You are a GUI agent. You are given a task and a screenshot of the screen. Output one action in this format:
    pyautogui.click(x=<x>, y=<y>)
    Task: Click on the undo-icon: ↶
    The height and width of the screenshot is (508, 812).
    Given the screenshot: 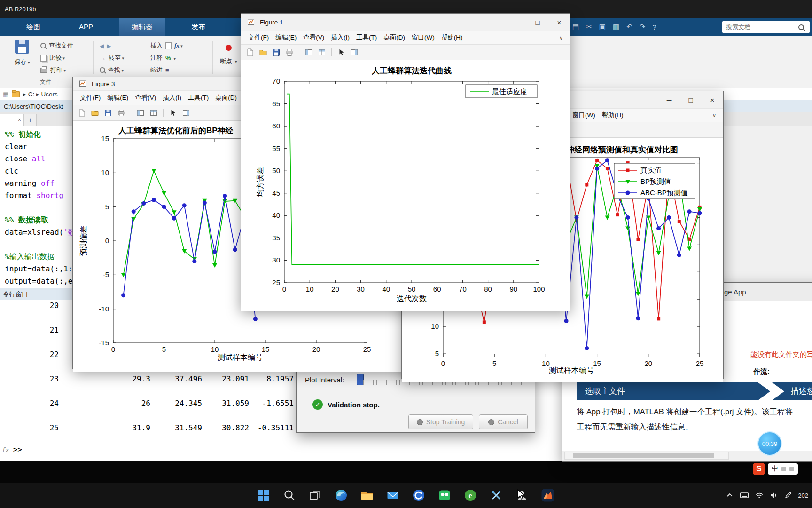 What is the action you would take?
    pyautogui.click(x=630, y=27)
    